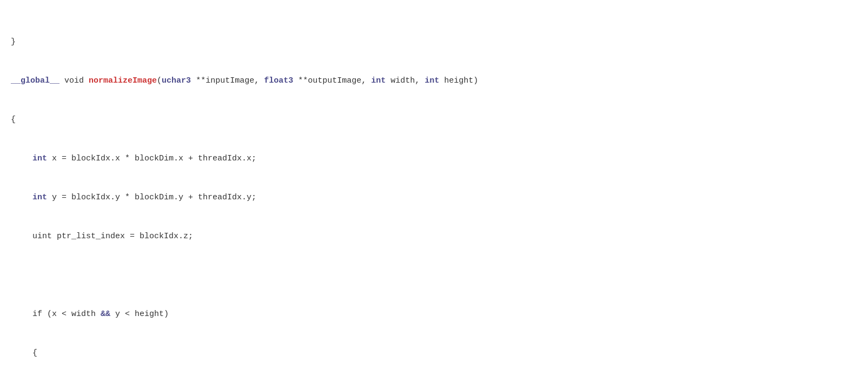  What do you see at coordinates (434, 81) in the screenshot?
I see `line-function-signature: __global__ void normalizeImage(uchar3 **…` at bounding box center [434, 81].